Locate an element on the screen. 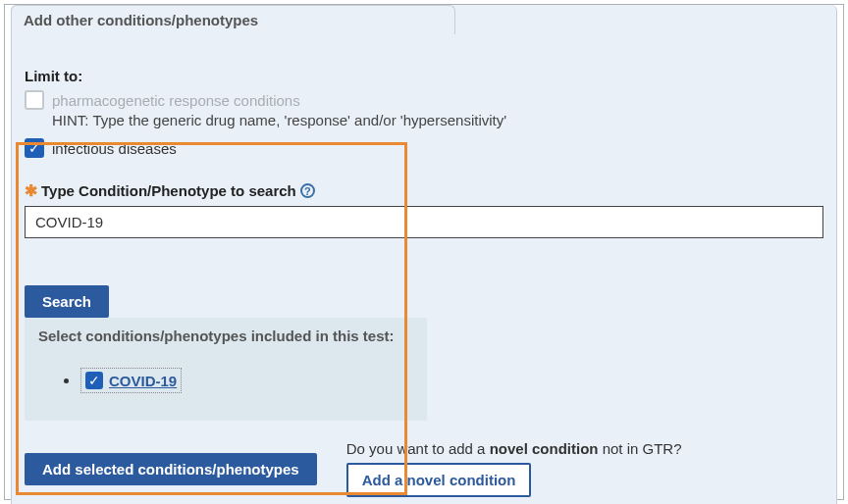 This screenshot has height=504, width=848. results-heading: Select conditions/phenotypes included in… is located at coordinates (226, 335).